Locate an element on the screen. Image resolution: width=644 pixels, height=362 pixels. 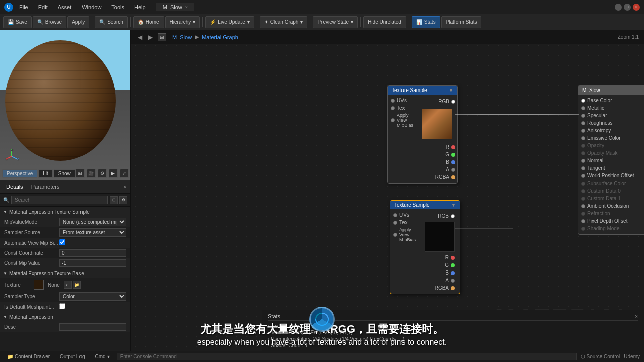
vp-tab-show: Show is located at coordinates (64, 174).